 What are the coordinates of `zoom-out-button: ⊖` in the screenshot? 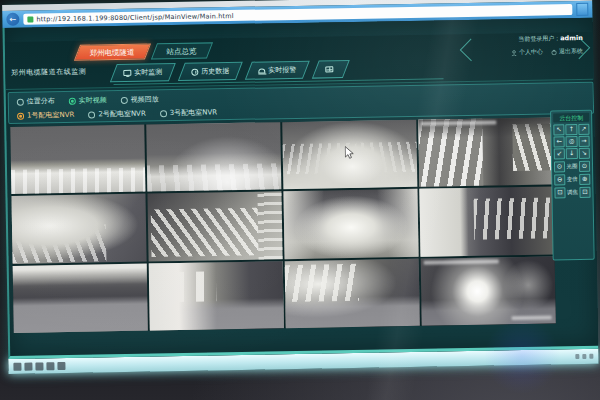 It's located at (560, 180).